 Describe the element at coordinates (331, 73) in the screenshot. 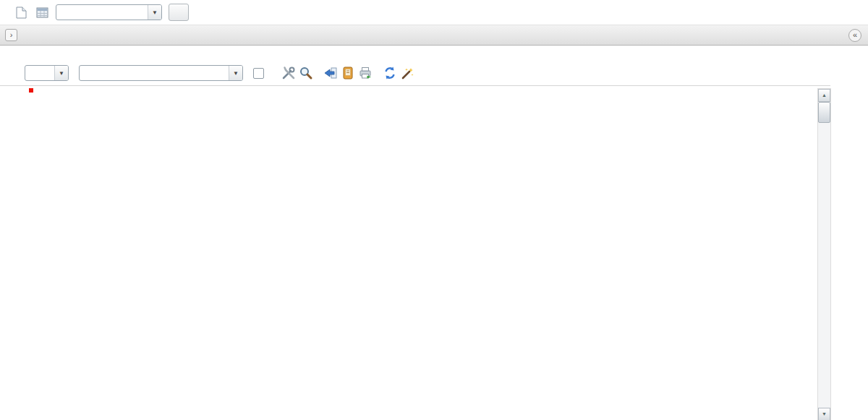

I see `archive-icon` at that location.